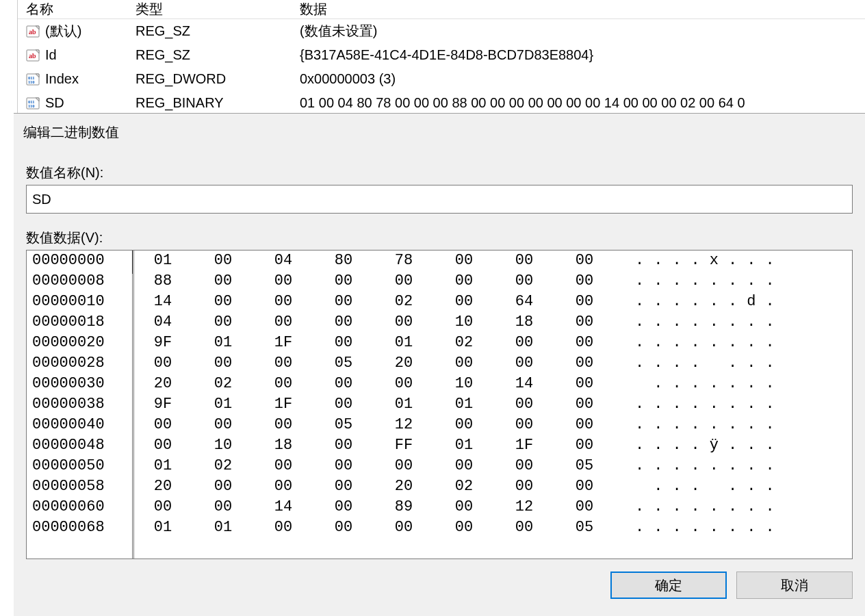 This screenshot has height=616, width=865. Describe the element at coordinates (439, 322) in the screenshot. I see `hex-row: 000000180400000000101800........` at that location.